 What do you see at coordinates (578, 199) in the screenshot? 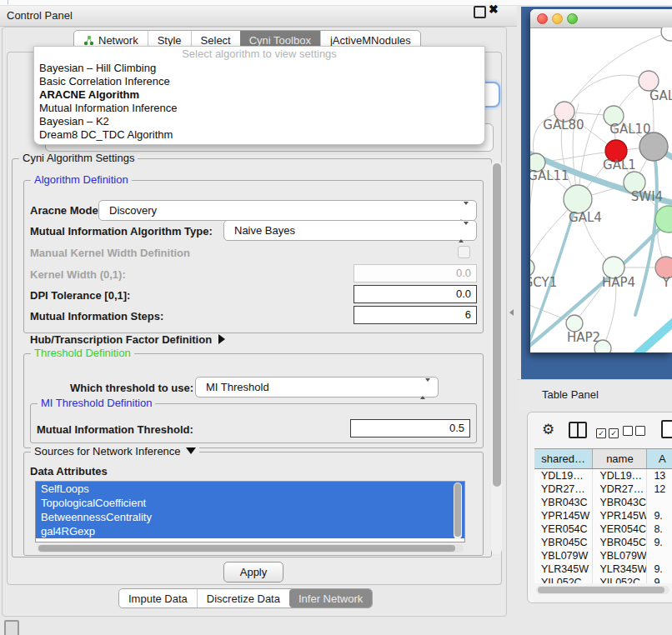
I see `network-node-gal4` at bounding box center [578, 199].